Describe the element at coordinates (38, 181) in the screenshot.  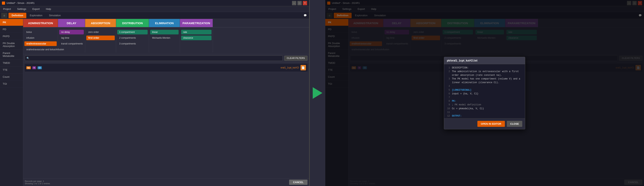
I see `left-records-per-page: Records per page: 1` at that location.